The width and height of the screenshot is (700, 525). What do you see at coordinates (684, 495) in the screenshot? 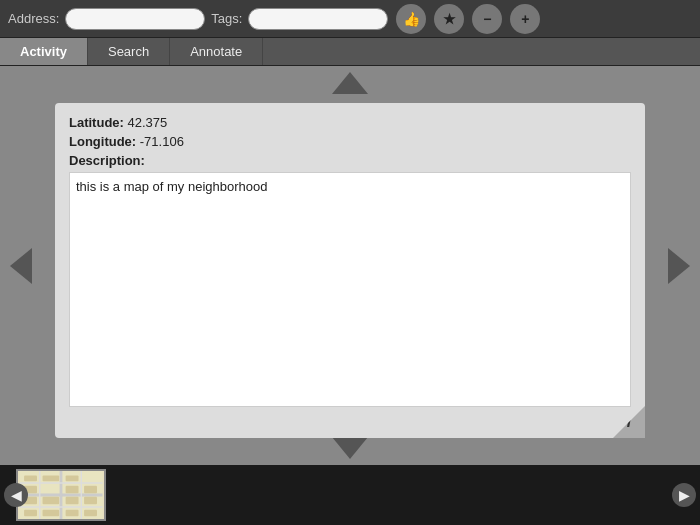
I see `next-button: ▶` at bounding box center [684, 495].